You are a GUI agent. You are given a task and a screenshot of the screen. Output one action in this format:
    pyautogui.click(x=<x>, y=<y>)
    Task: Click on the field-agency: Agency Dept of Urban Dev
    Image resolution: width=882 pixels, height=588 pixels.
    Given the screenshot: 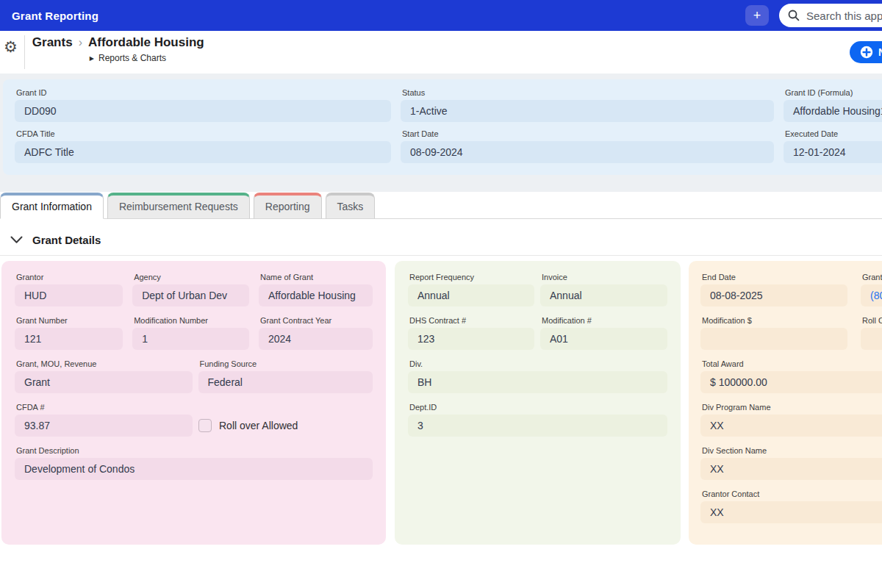 What is the action you would take?
    pyautogui.click(x=191, y=290)
    